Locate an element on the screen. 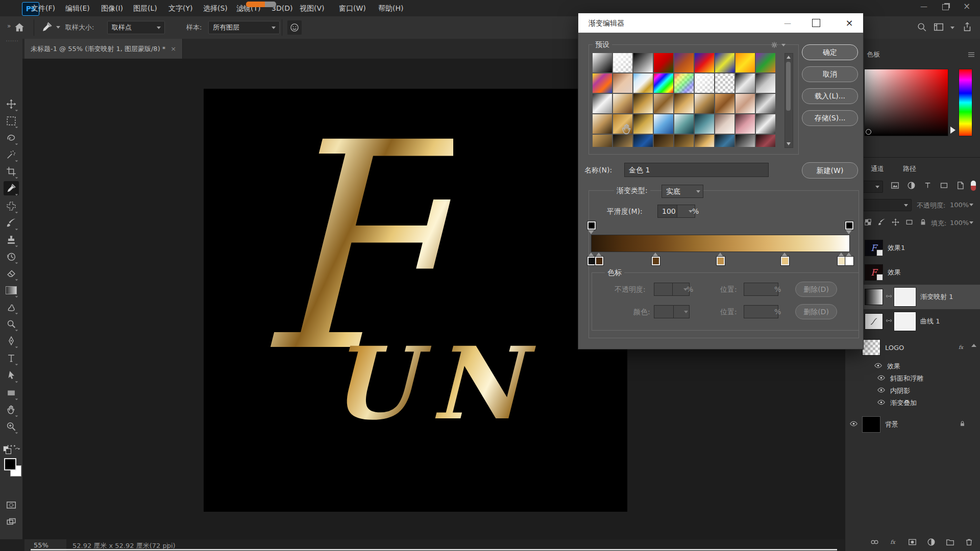 This screenshot has height=551, width=980. layer-row-背景: 背景 is located at coordinates (913, 424).